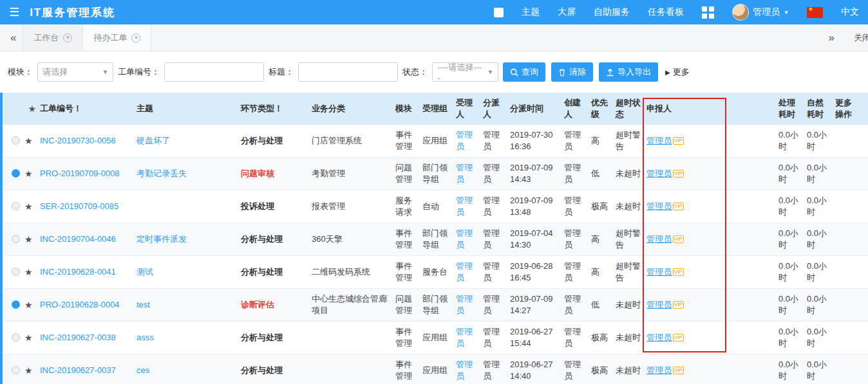 The width and height of the screenshot is (868, 384). Describe the element at coordinates (351, 109) in the screenshot. I see `header-category: 业务分类` at that location.